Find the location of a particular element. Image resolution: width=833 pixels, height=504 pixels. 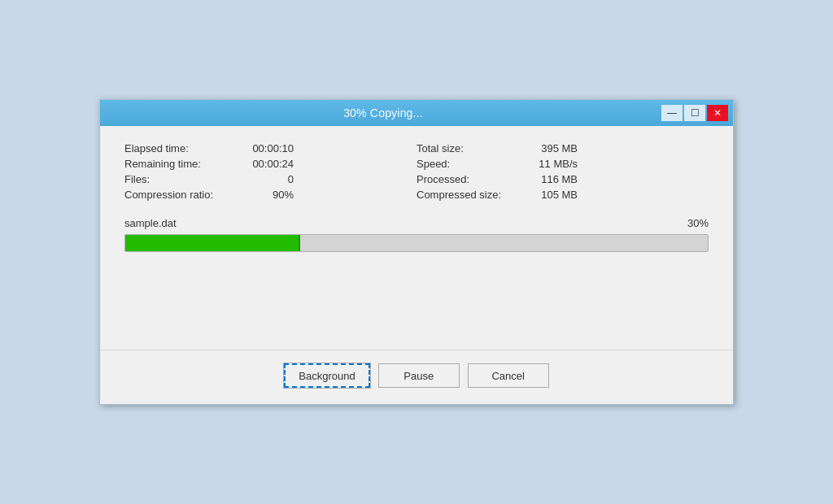

compressed-label: Compressed size: is located at coordinates (469, 195).